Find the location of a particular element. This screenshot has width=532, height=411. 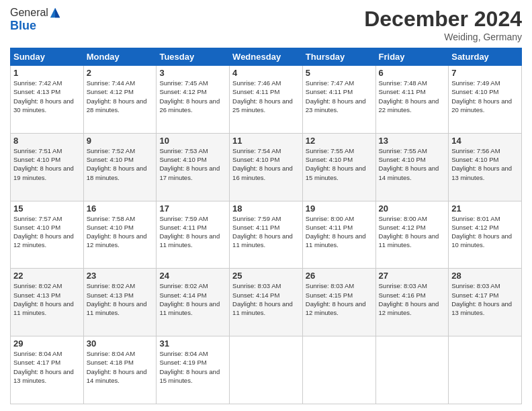

day-cell: 6 Sunrise: 7:48 AM Sunset: 4:11 PM Dayli… is located at coordinates (412, 99).